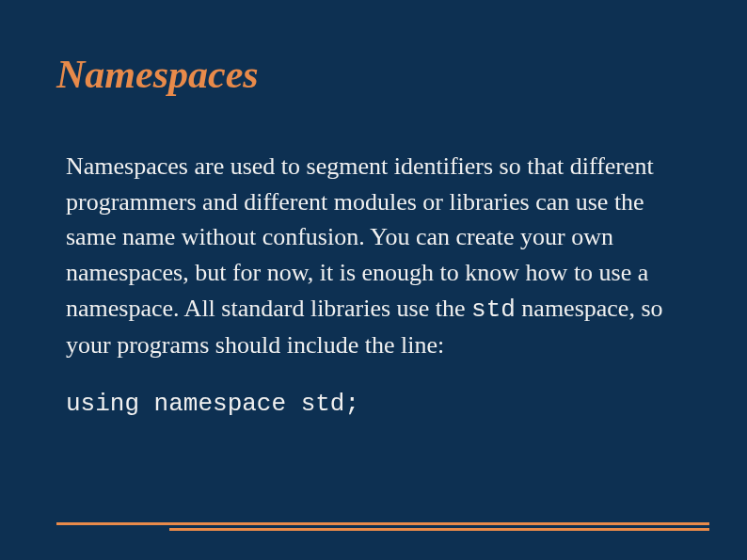 This screenshot has width=747, height=560. What do you see at coordinates (493, 310) in the screenshot?
I see `slide-body-code-inline: std` at bounding box center [493, 310].